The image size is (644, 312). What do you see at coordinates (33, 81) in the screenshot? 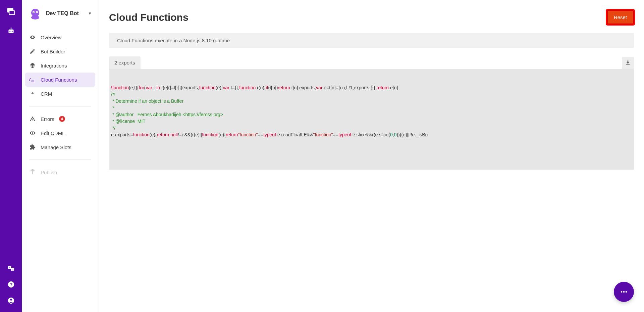
I see `svg-text: (x)` at bounding box center [33, 81].